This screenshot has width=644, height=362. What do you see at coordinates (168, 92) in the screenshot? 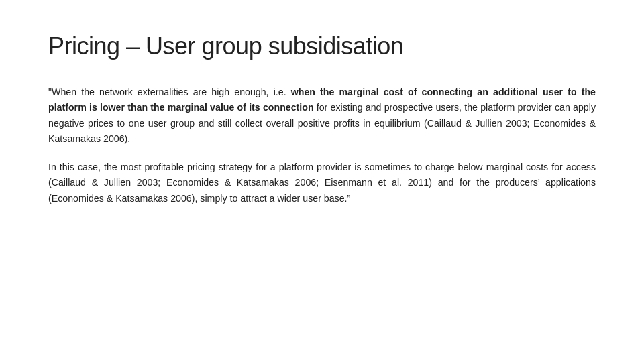
I see `paragraph-1-text-normal-1: "When the network externalities are high…` at bounding box center [168, 92].